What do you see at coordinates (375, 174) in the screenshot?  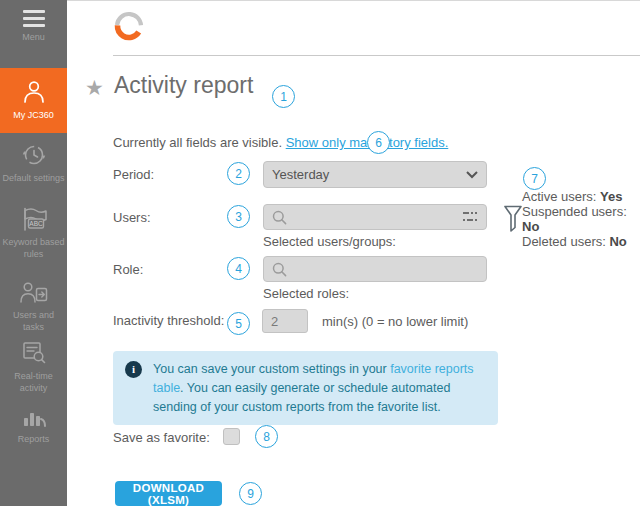 I see `period-select: Yesterday` at bounding box center [375, 174].